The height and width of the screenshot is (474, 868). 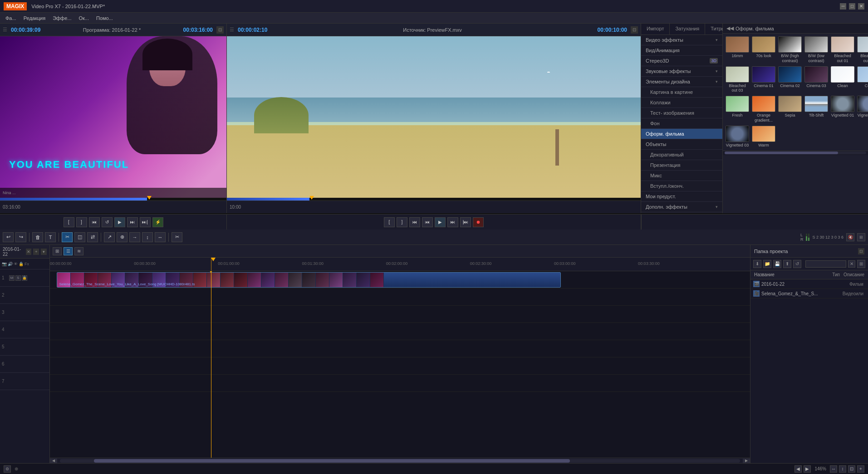 I want to click on slice-btn: ✂, so click(x=177, y=237).